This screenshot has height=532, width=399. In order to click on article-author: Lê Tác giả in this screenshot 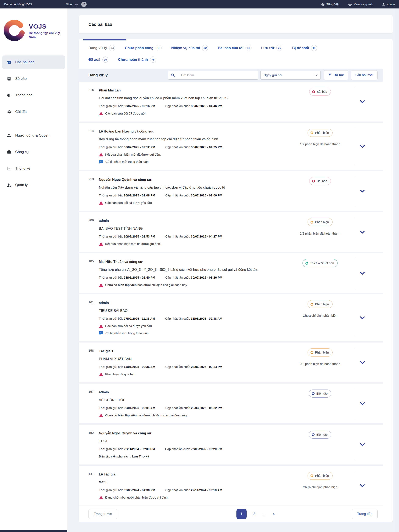, I will do `click(190, 474)`.